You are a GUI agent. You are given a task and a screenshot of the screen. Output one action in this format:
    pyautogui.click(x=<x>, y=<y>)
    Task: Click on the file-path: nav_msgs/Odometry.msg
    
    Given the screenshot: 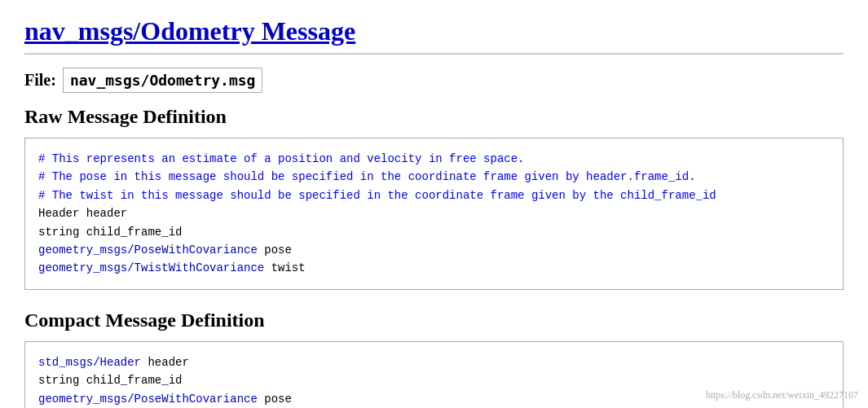 What is the action you would take?
    pyautogui.click(x=163, y=80)
    